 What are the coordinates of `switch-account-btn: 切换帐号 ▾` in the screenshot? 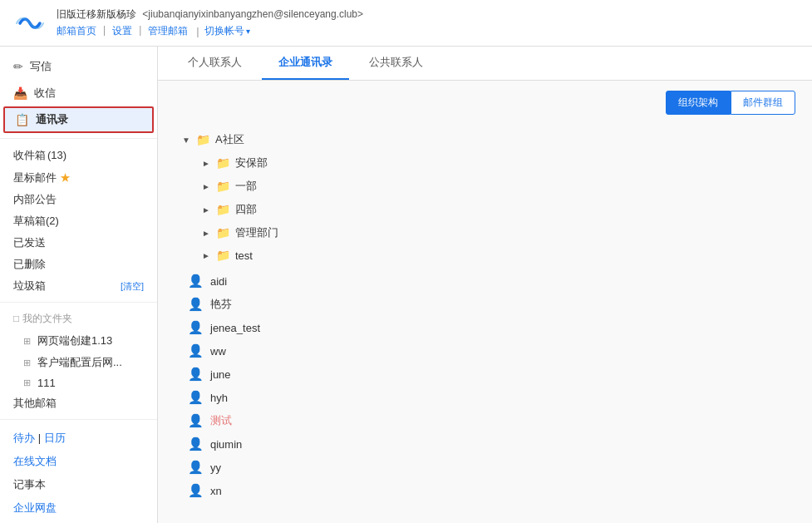 It's located at (228, 32).